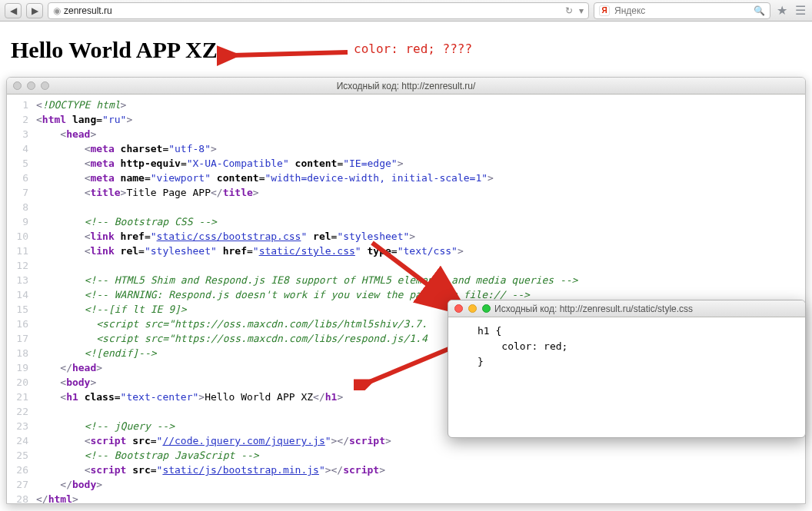 This screenshot has height=511, width=812. I want to click on code-line: 13 <!-- HTML5 Shim and Respond.js IE8 su…, so click(406, 280).